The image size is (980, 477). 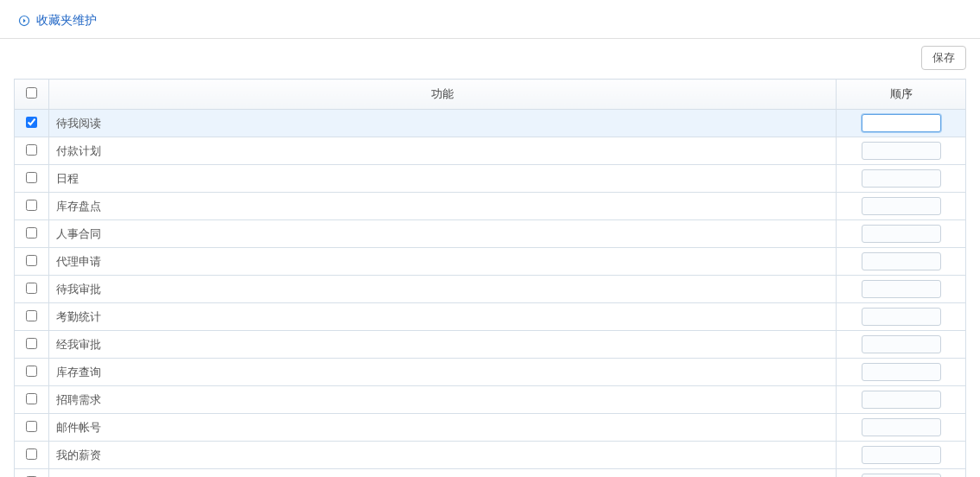 What do you see at coordinates (491, 289) in the screenshot?
I see `table-row: 待我审批` at bounding box center [491, 289].